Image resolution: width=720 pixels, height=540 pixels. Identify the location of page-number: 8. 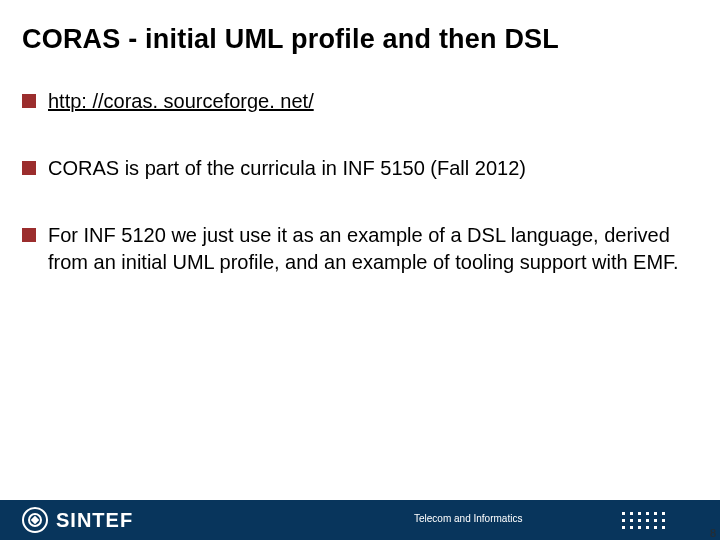
(713, 533).